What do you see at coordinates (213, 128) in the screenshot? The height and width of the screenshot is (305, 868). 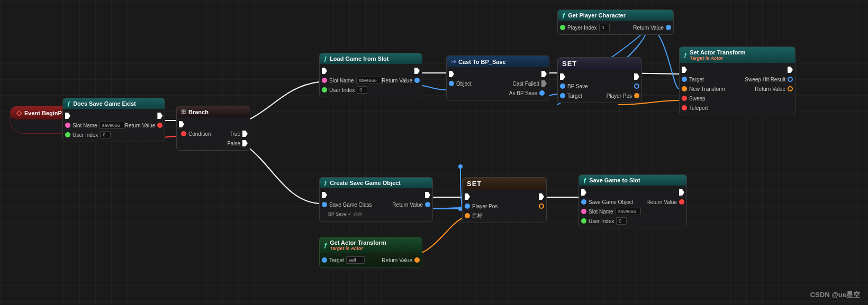 I see `branch-node: ⊞ Branch Condition True False` at bounding box center [213, 128].